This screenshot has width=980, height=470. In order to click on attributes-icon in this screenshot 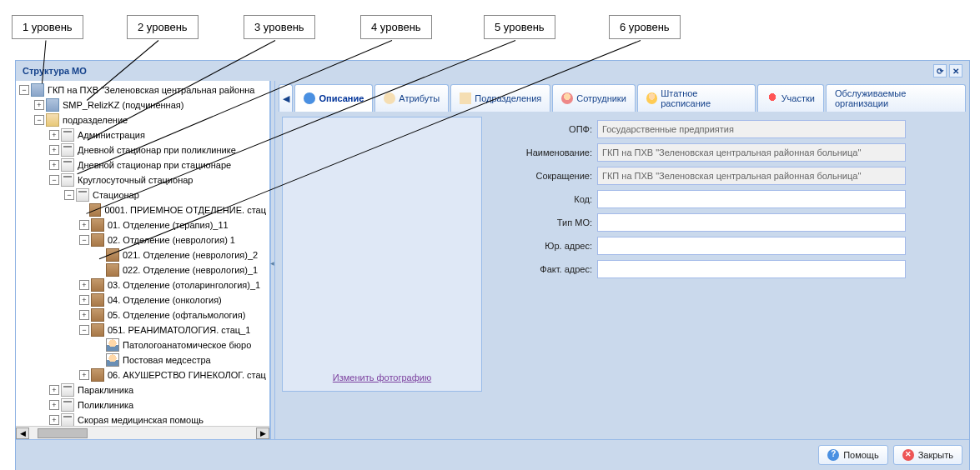, I will do `click(389, 98)`.